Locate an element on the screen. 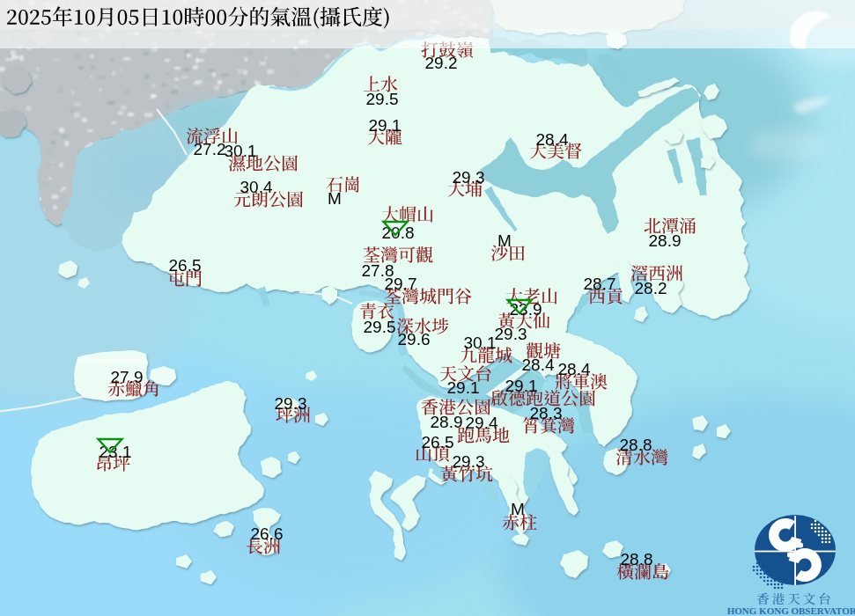 The width and height of the screenshot is (855, 616). svg-text: 28.3 is located at coordinates (546, 414).